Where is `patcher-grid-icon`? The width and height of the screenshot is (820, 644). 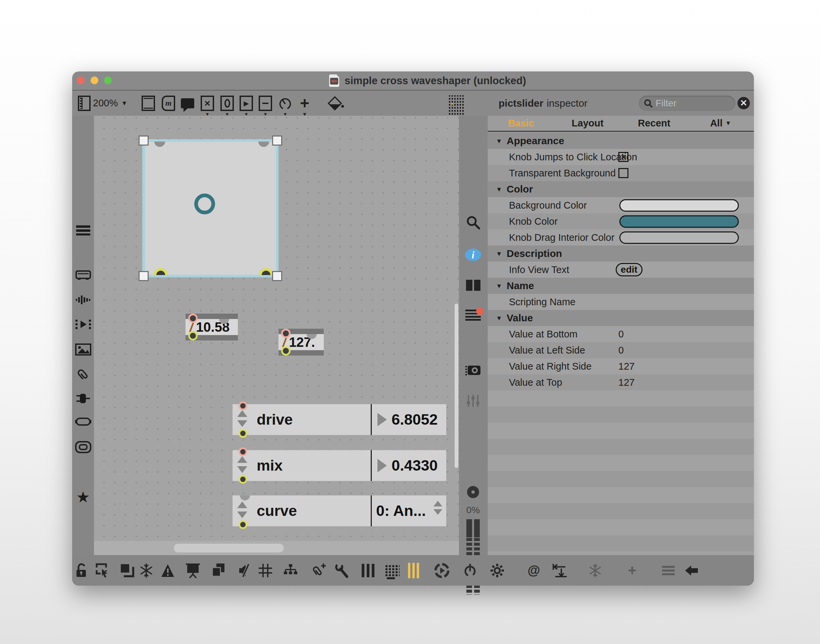
patcher-grid-icon is located at coordinates (456, 105).